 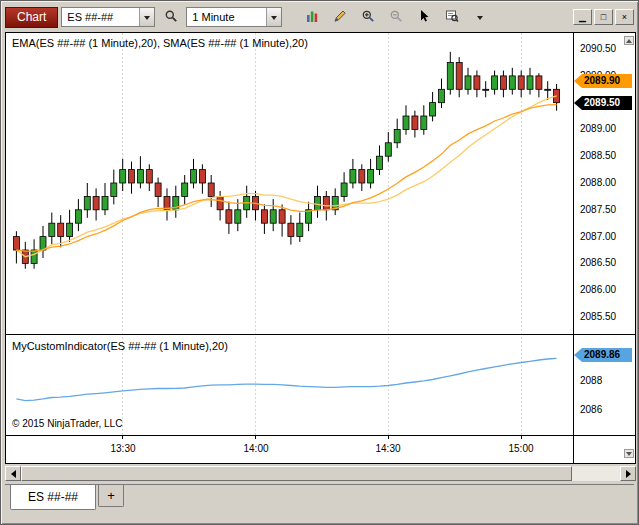 I want to click on price-axis-label: 2088.50, so click(x=598, y=156).